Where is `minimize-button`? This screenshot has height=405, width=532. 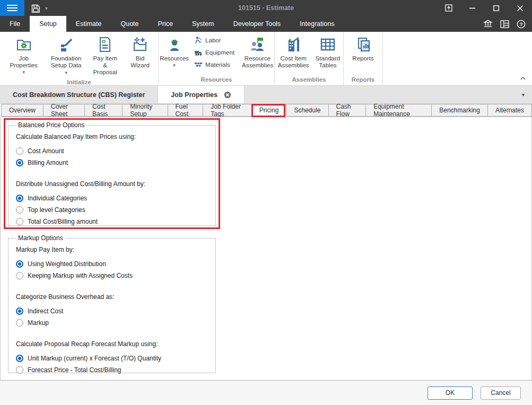 minimize-button is located at coordinates (472, 8).